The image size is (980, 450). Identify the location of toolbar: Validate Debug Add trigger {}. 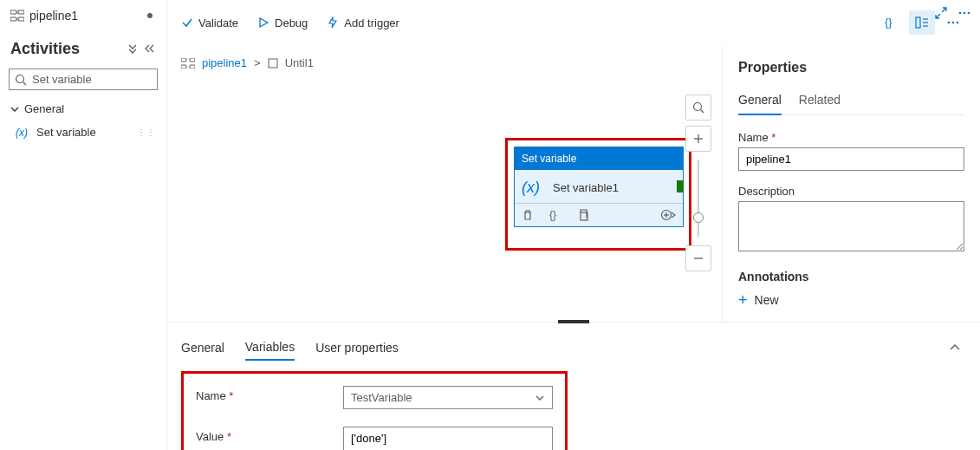
(574, 23).